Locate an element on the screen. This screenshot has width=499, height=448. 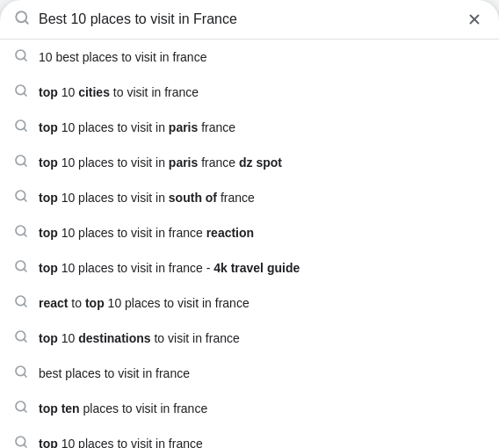
suggestion-item: react to top 10 places to visit in franc… is located at coordinates (250, 303).